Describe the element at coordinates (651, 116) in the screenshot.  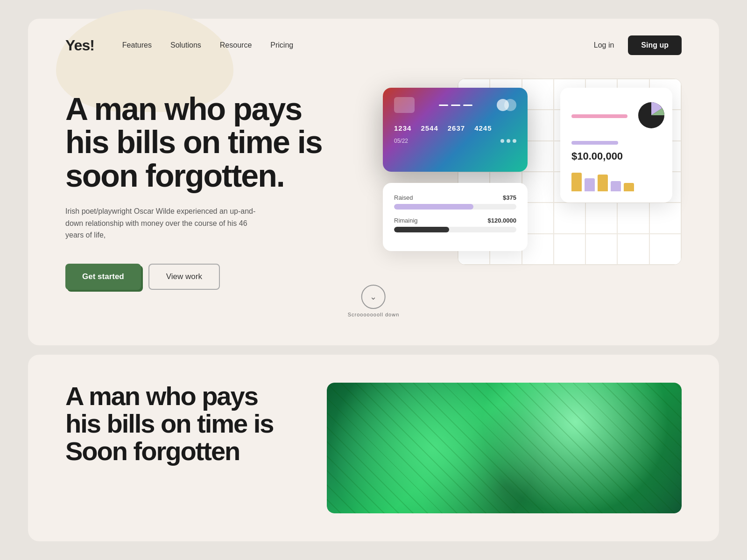
I see `donut-chart-wrapper` at that location.